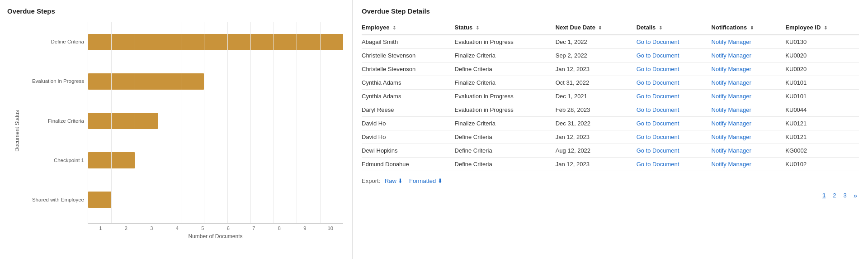 The height and width of the screenshot is (259, 868). Describe the element at coordinates (596, 83) in the screenshot. I see `cell-dueDate: Oct 31, 2022` at that location.